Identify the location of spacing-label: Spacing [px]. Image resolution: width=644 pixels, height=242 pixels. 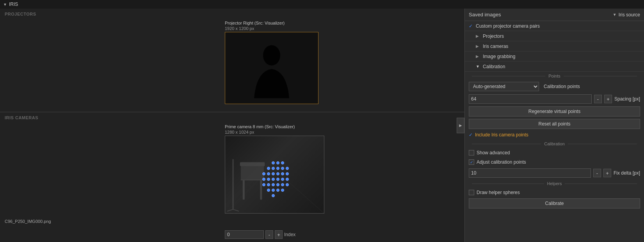
(627, 99).